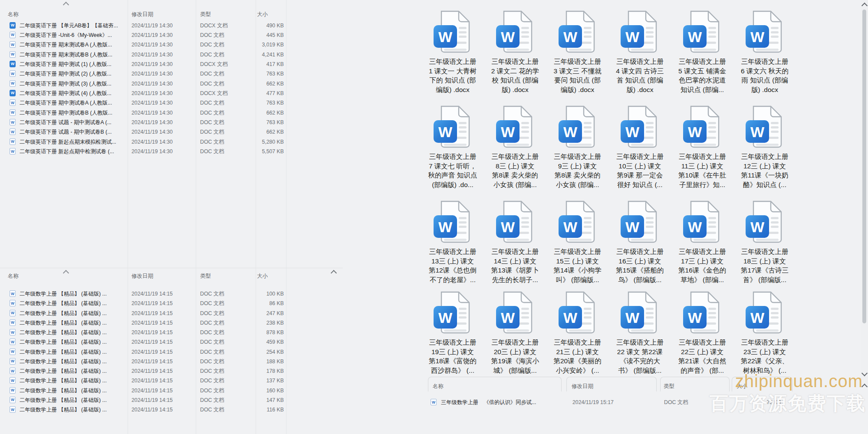  I want to click on file-row: 二年级英语下册 期中测试 (4) (人教版... 2024/11/19 14:3…, so click(171, 93).